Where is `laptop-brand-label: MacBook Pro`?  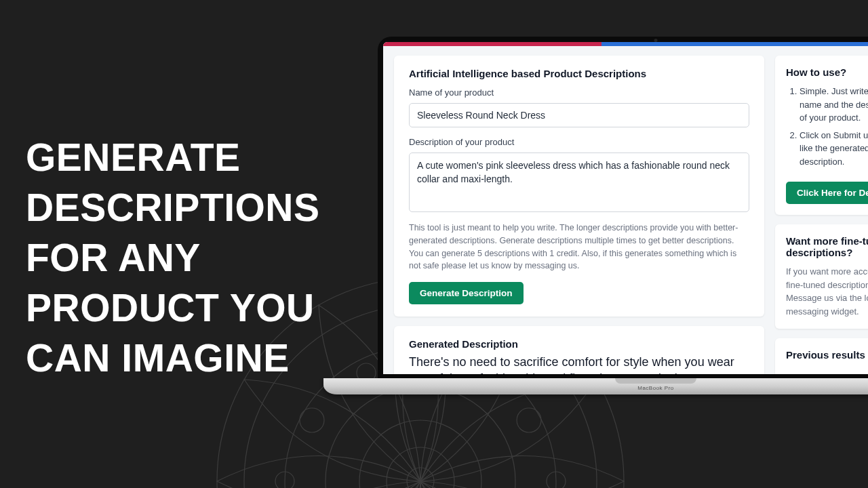 laptop-brand-label: MacBook Pro is located at coordinates (656, 388).